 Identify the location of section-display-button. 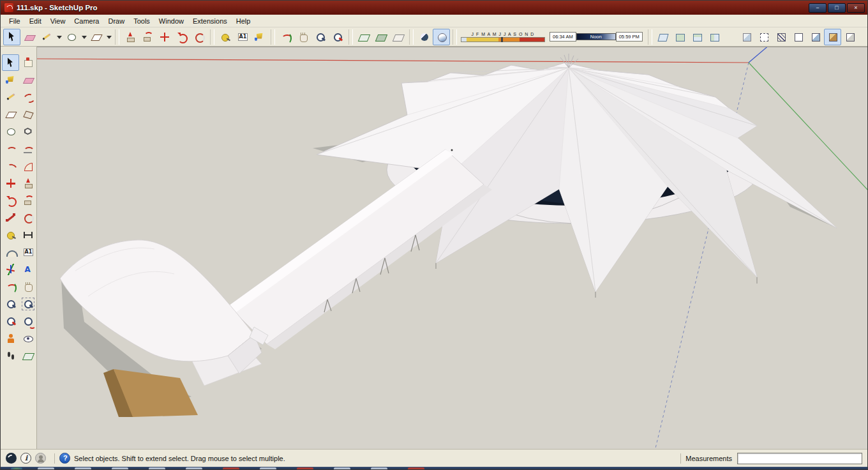
(398, 37).